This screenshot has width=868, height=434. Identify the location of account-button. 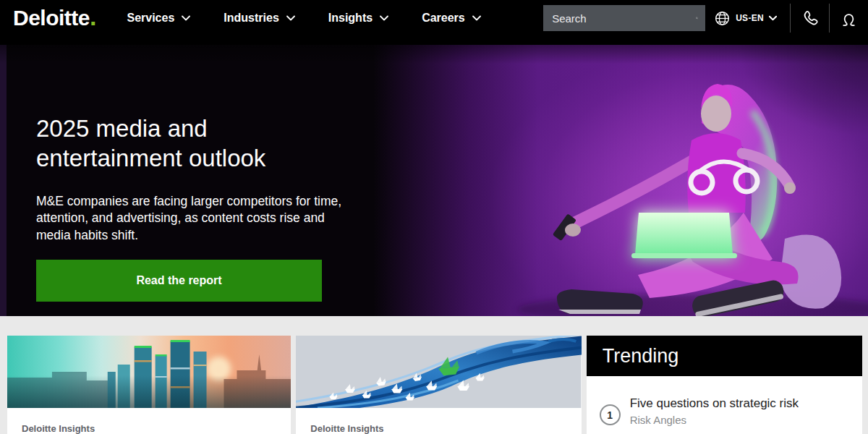
(849, 18).